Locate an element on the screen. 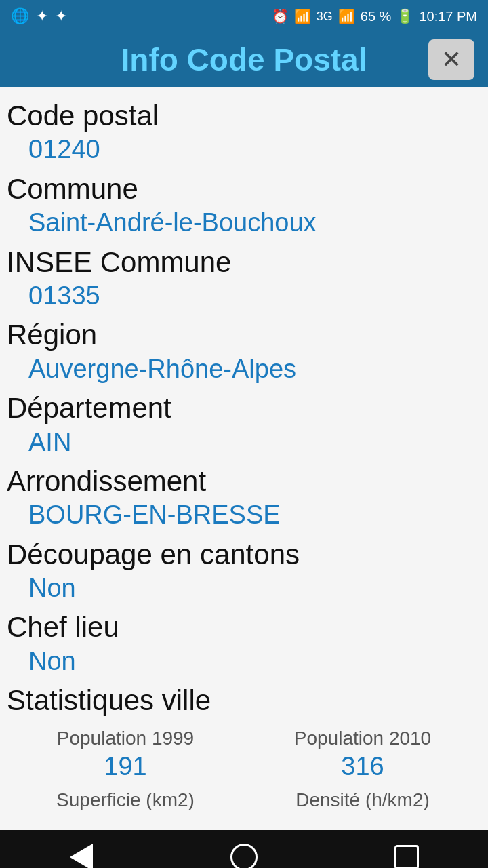 This screenshot has width=488, height=868. value-region: Auvergne-Rhône-Alpes is located at coordinates (255, 369).